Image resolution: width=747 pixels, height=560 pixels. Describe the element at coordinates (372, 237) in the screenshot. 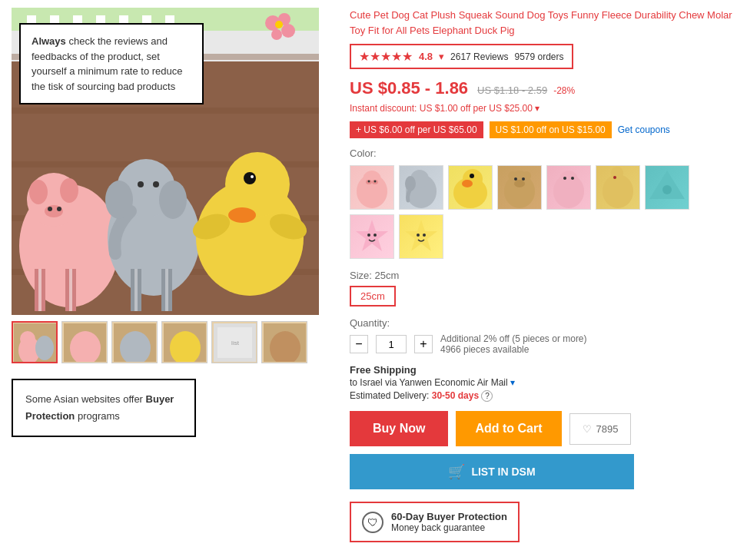

I see `color-swatch-star-pink` at that location.